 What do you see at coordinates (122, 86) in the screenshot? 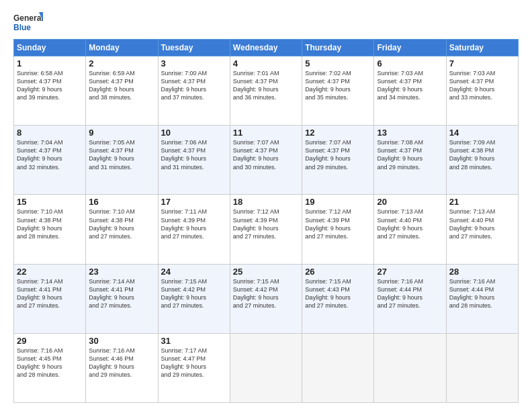
I see `cell-text: Sunrise: 6:59 AMSunset: 4:37 PMDaylight:…` at bounding box center [122, 86].